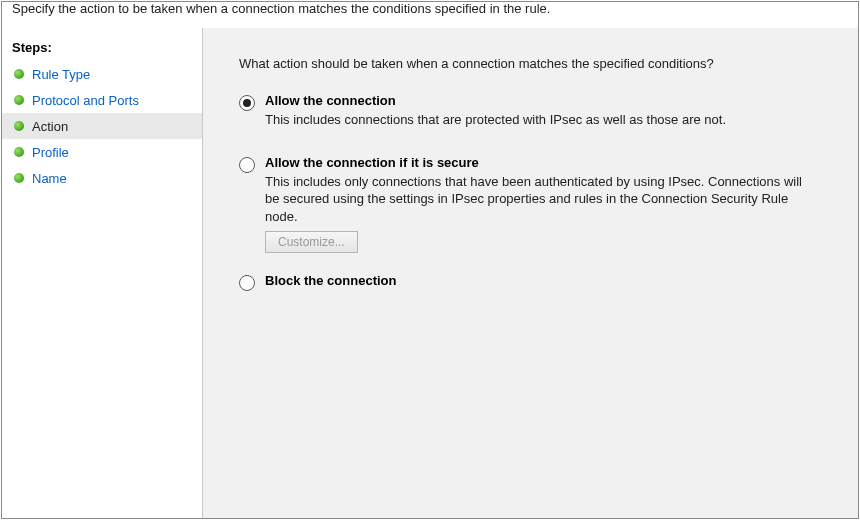  What do you see at coordinates (535, 120) in the screenshot?
I see `option-allow-desc: This includes connections that are prote…` at bounding box center [535, 120].